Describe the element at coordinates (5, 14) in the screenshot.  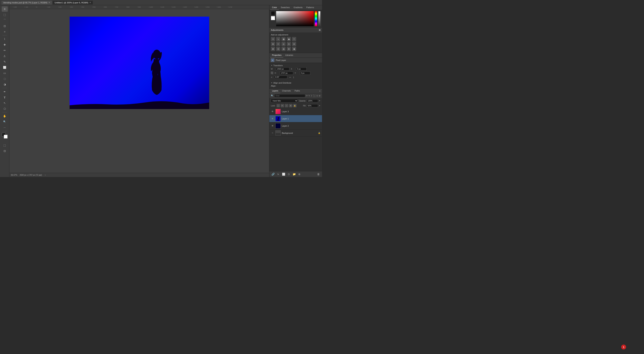
I see `marquee-tool-btn: ⬚` at that location.